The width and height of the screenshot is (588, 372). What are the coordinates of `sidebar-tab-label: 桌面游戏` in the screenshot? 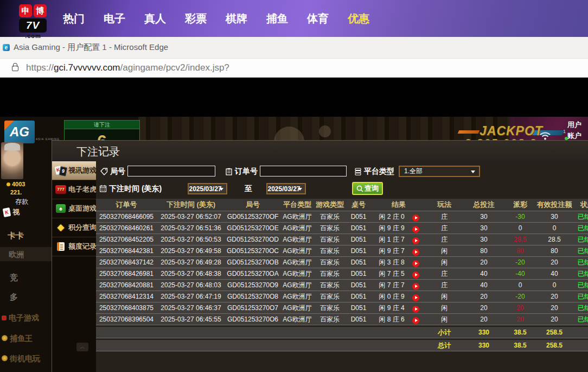 It's located at (82, 209).